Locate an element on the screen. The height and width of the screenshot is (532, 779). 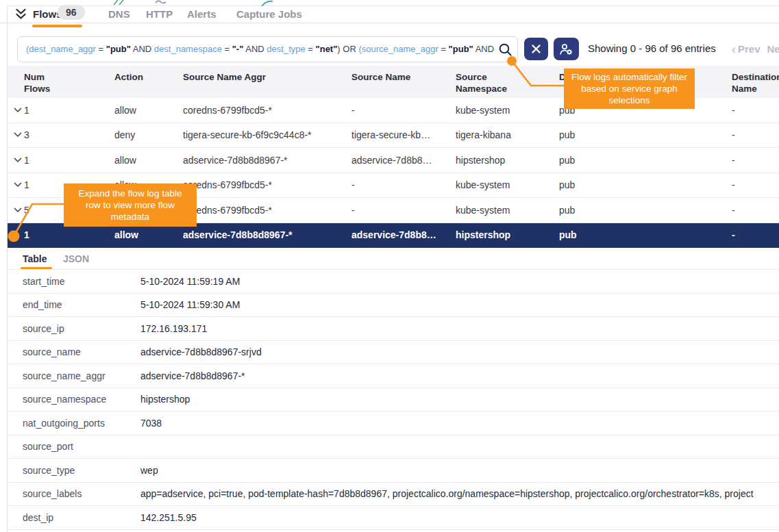
detail-field-value: 7038 is located at coordinates (460, 423).